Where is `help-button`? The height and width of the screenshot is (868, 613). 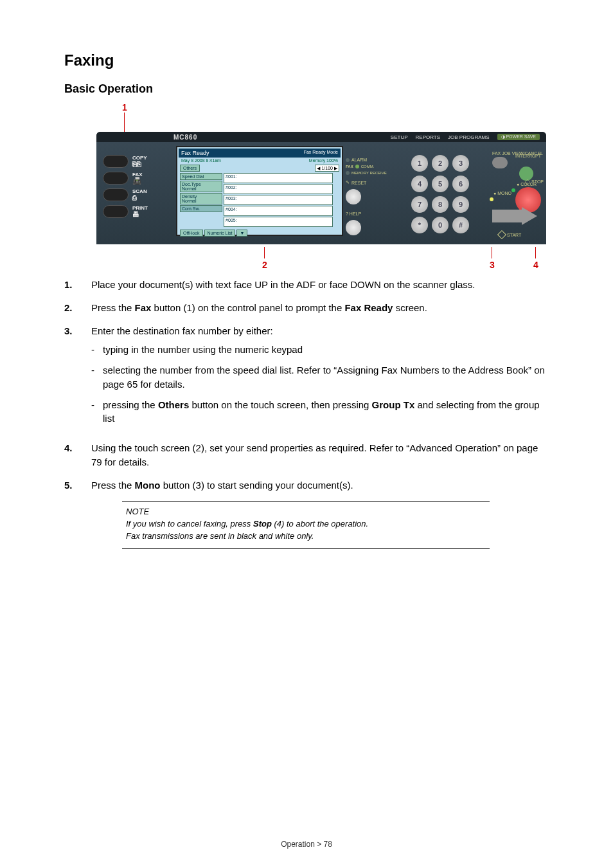
help-button is located at coordinates (353, 228).